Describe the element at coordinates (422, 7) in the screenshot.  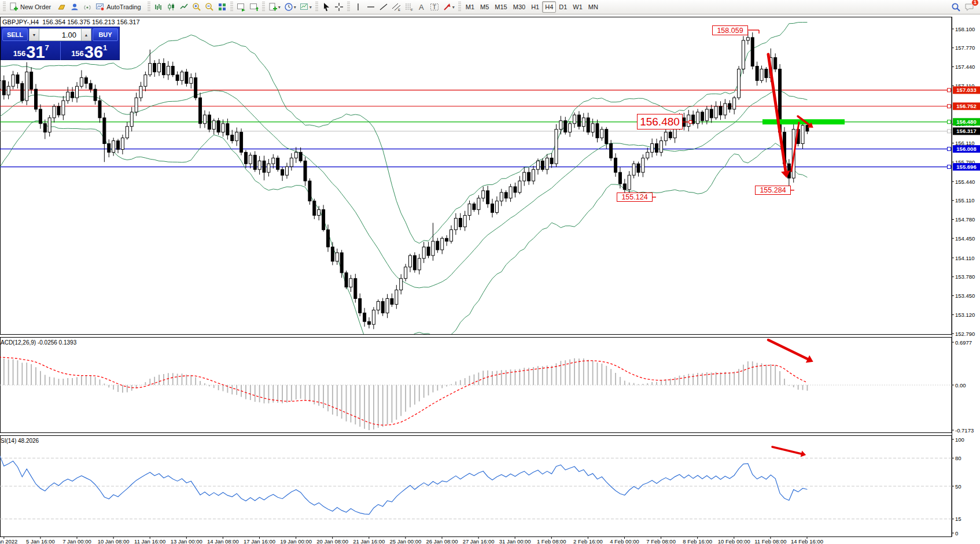
I see `text-icon: A` at that location.